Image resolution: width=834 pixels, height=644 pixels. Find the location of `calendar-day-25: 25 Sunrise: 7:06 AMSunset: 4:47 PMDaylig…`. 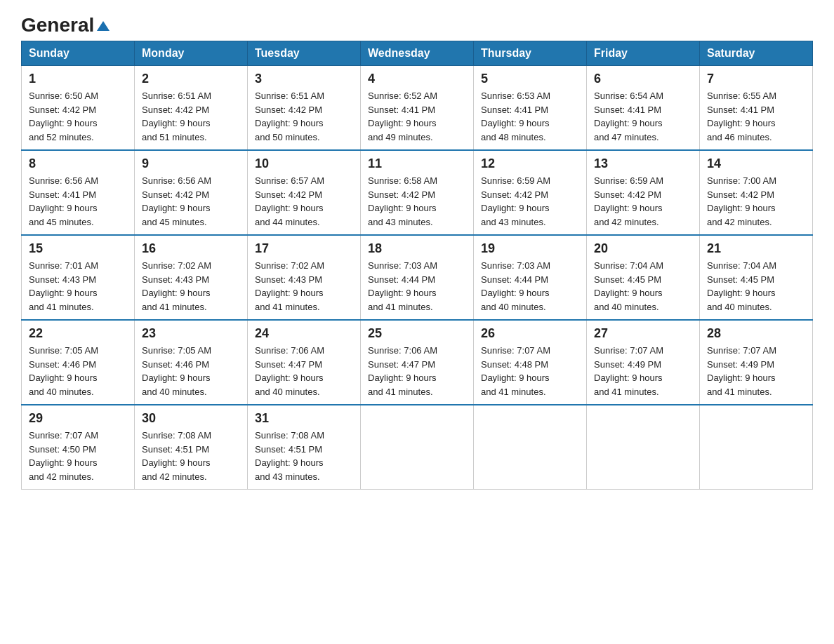

calendar-day-25: 25 Sunrise: 7:06 AMSunset: 4:47 PMDaylig… is located at coordinates (417, 362).